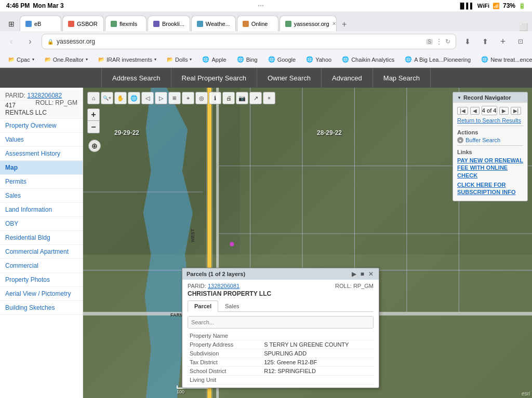 The image size is (532, 398). What do you see at coordinates (127, 60) in the screenshot?
I see `bookmark-irar: 📂 IRAR investments ▾` at bounding box center [127, 60].